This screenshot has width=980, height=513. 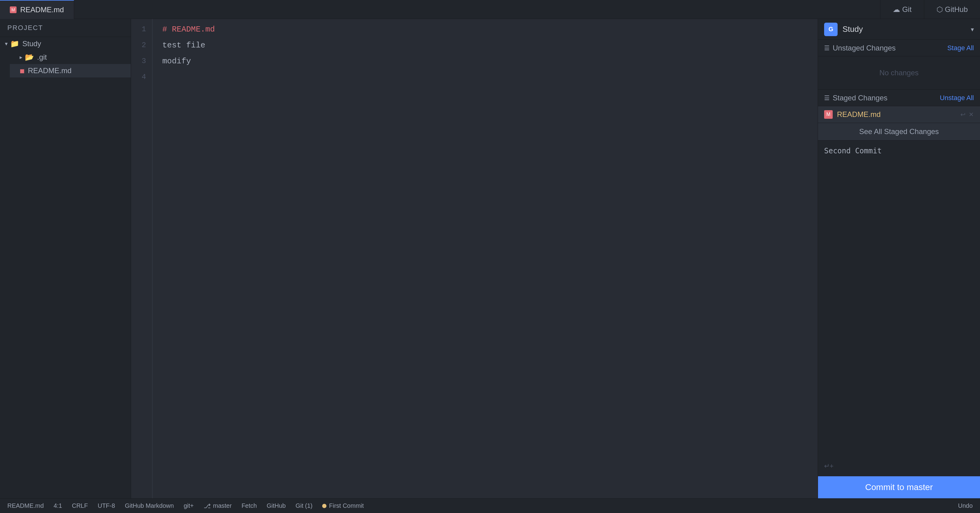 What do you see at coordinates (957, 98) in the screenshot?
I see `unstage-all-button: Unstage All` at bounding box center [957, 98].